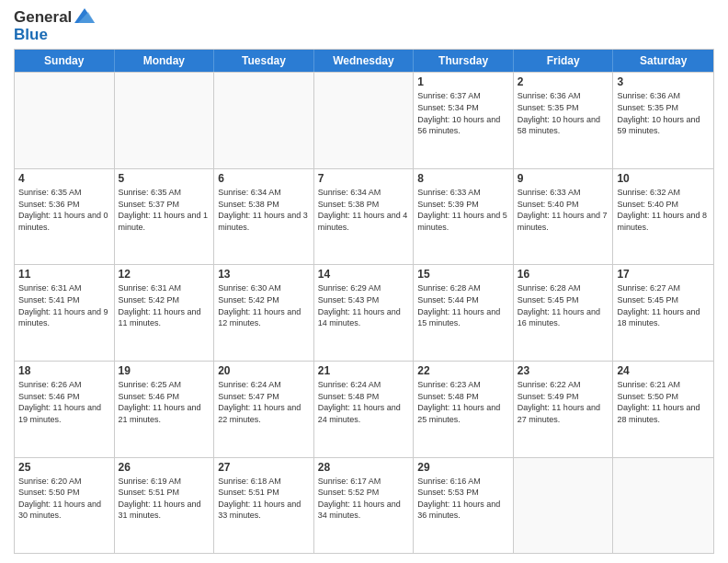  What do you see at coordinates (563, 371) in the screenshot?
I see `day-number: 23` at bounding box center [563, 371].